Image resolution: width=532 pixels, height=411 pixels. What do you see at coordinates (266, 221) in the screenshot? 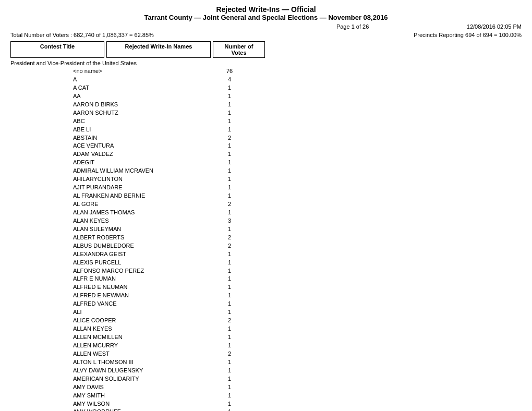
I see `table-row: ALAN KEYES3` at bounding box center [266, 221].